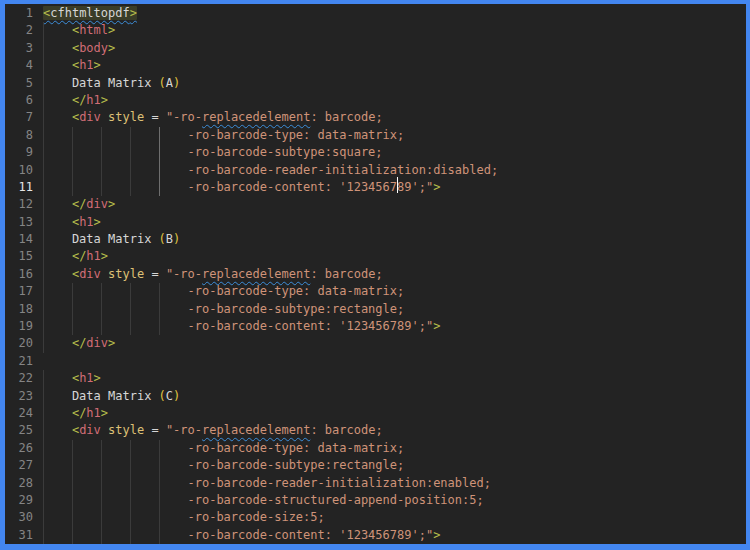 Image resolution: width=750 pixels, height=550 pixels. What do you see at coordinates (376, 500) in the screenshot?
I see `code-line: 29 -ro-barcode-structured-append-positio…` at bounding box center [376, 500].